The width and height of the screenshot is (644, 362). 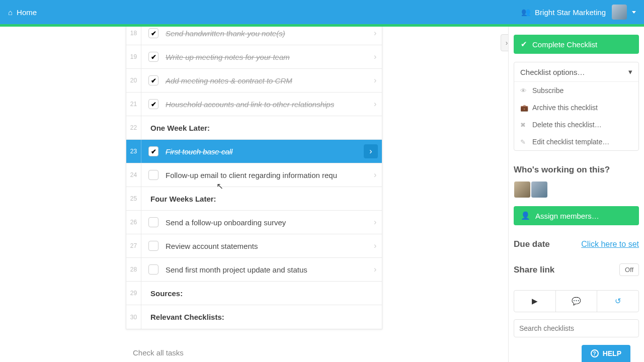 What do you see at coordinates (270, 222) in the screenshot?
I see `task-title: Send a follow-up onboarding survey` at bounding box center [270, 222].